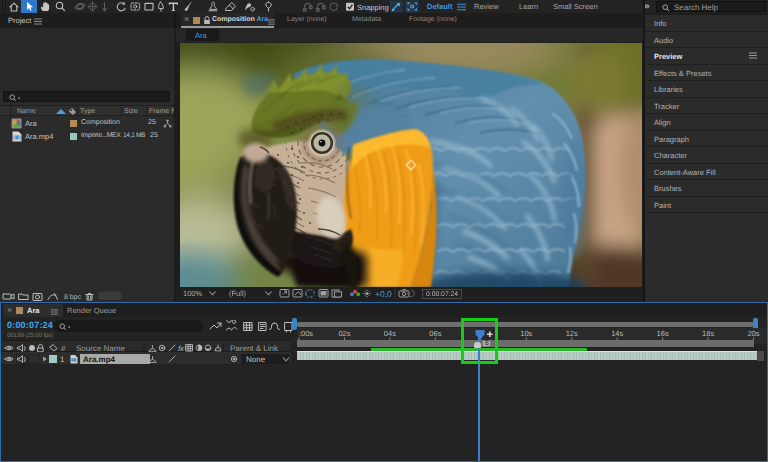  What do you see at coordinates (617, 334) in the screenshot?
I see `svg-text: 14s` at bounding box center [617, 334].